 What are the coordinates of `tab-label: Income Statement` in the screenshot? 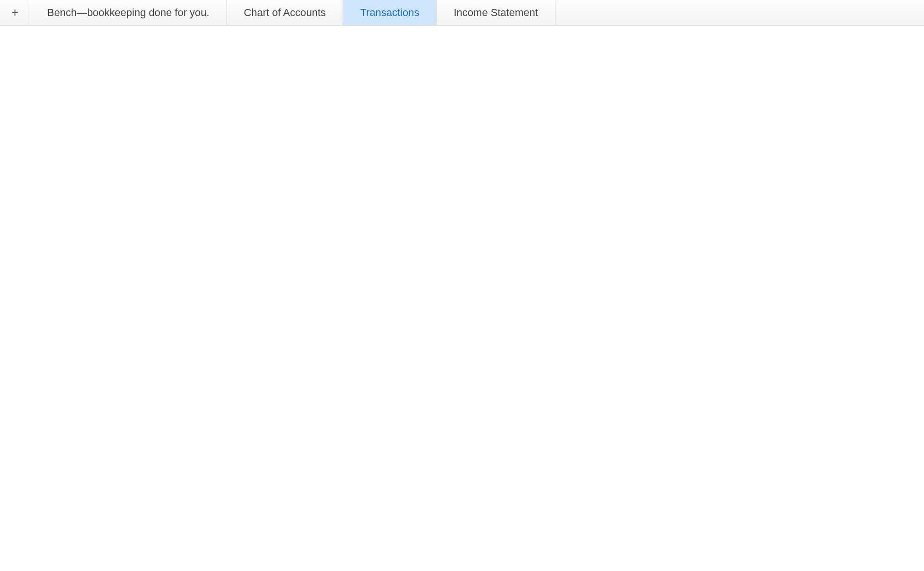 It's located at (496, 13).